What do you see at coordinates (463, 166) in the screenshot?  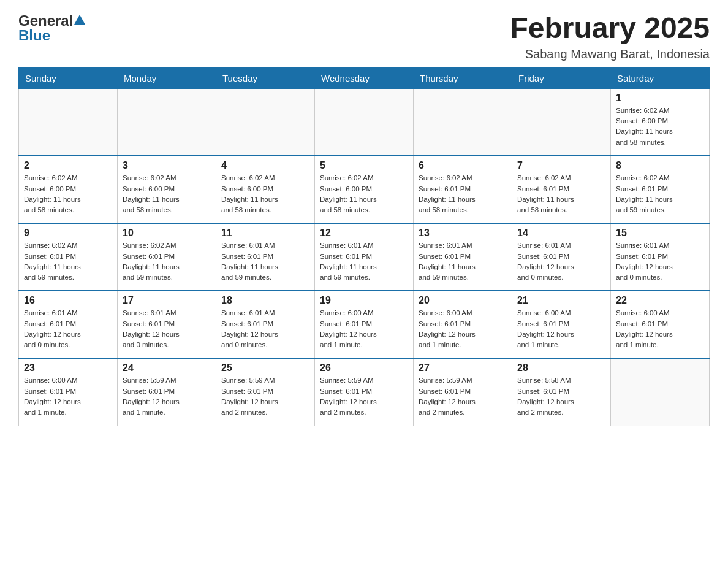 I see `day-number: 6` at bounding box center [463, 166].